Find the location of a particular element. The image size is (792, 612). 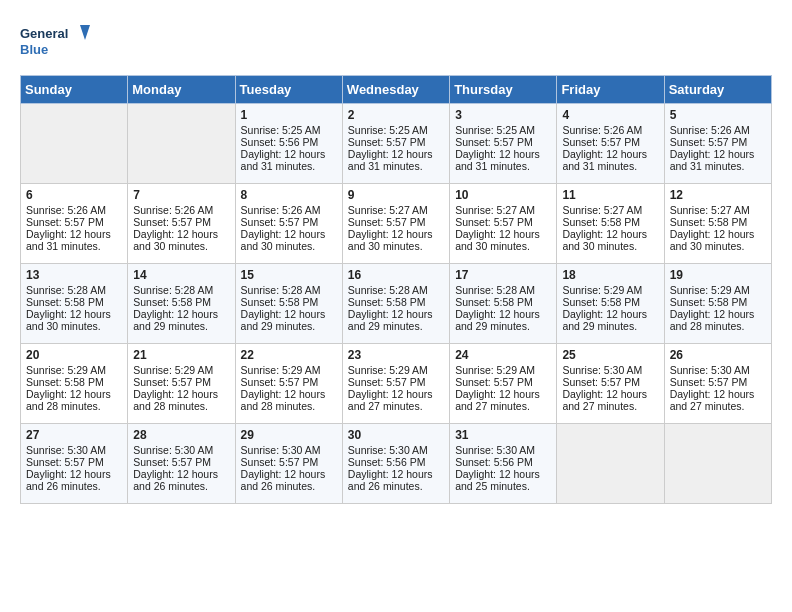

day-number: 30 is located at coordinates (396, 435).